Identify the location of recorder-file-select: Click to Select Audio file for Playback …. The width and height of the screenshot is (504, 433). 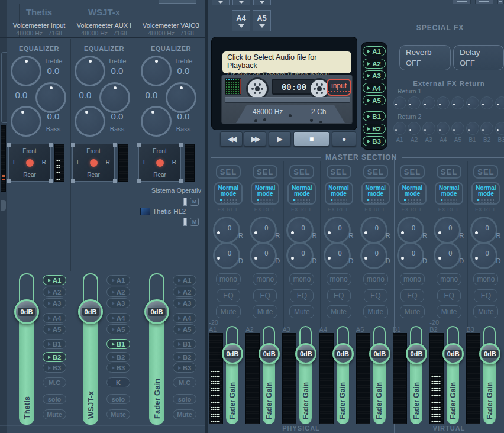
(287, 63).